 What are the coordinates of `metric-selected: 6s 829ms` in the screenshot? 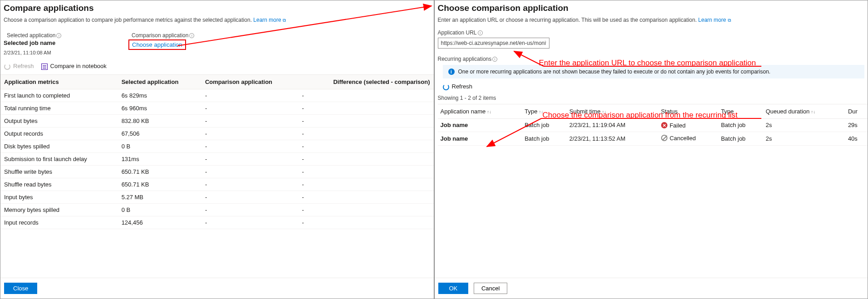 It's located at (160, 95).